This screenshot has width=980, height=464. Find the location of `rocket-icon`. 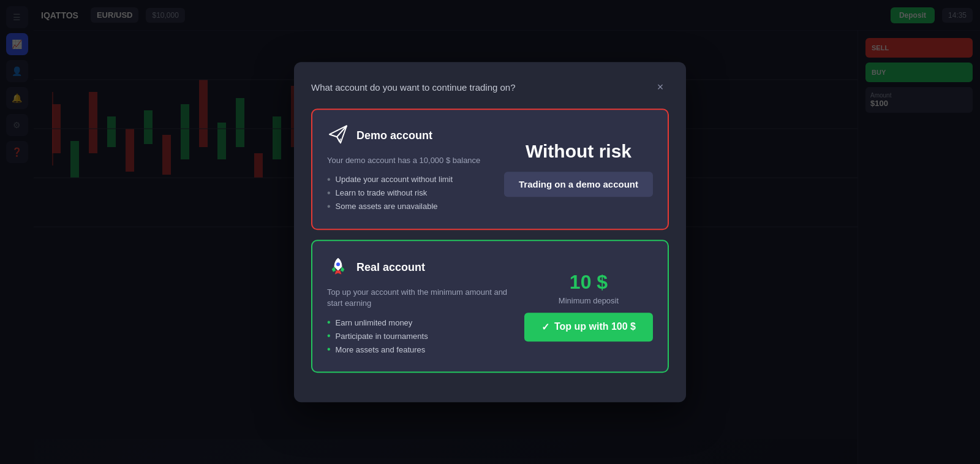

rocket-icon is located at coordinates (338, 267).